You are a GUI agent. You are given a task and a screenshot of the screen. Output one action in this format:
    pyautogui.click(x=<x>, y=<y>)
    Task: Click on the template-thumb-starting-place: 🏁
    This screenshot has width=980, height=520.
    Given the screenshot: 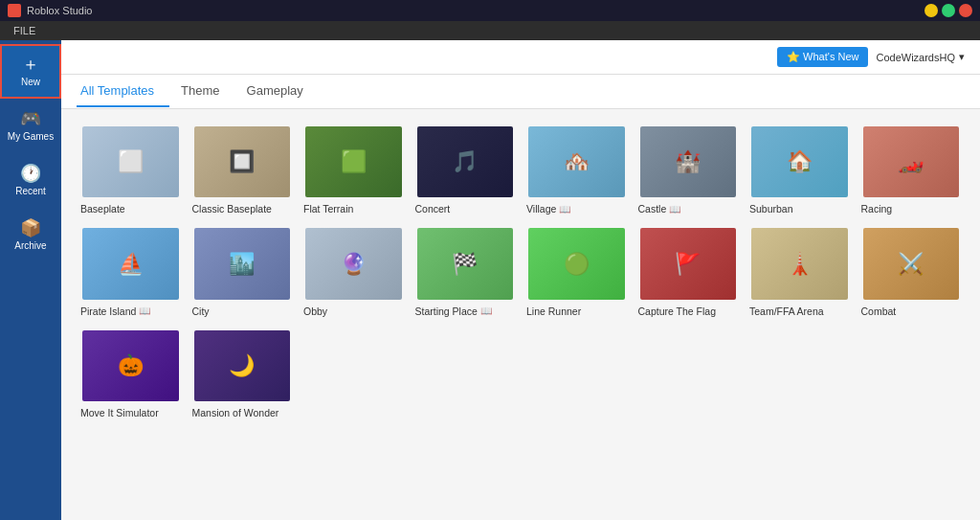 What is the action you would take?
    pyautogui.click(x=465, y=263)
    